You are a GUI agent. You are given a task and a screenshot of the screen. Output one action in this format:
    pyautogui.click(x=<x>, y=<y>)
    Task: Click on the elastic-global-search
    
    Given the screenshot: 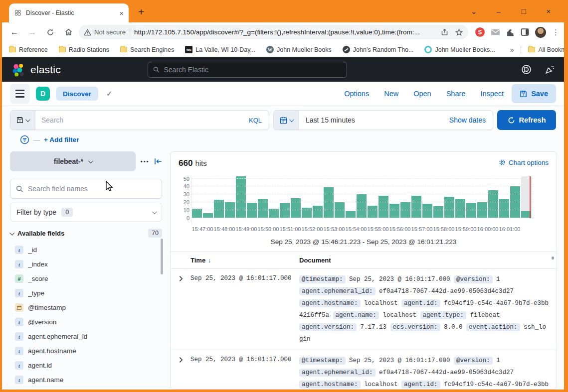 What is the action you would take?
    pyautogui.click(x=247, y=70)
    